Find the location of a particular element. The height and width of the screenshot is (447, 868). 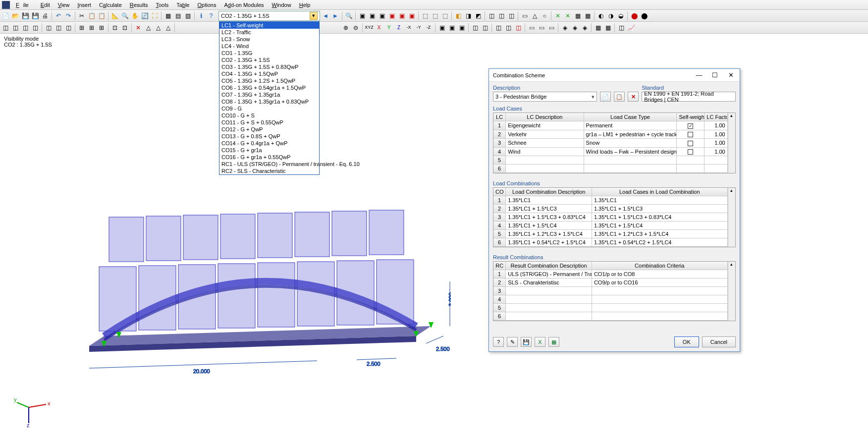

magnify-icon: 🔍 is located at coordinates (349, 16).